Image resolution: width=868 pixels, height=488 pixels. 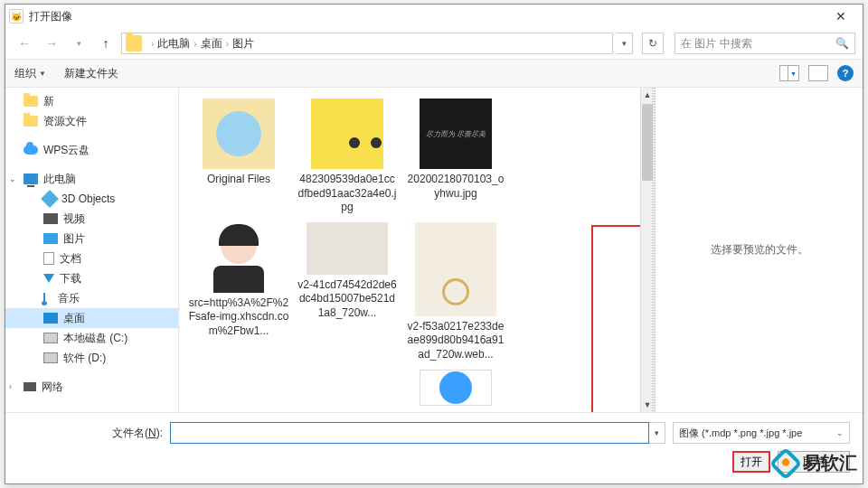 I want to click on tree-item-disk-d: 软件 (D:), so click(x=92, y=358).